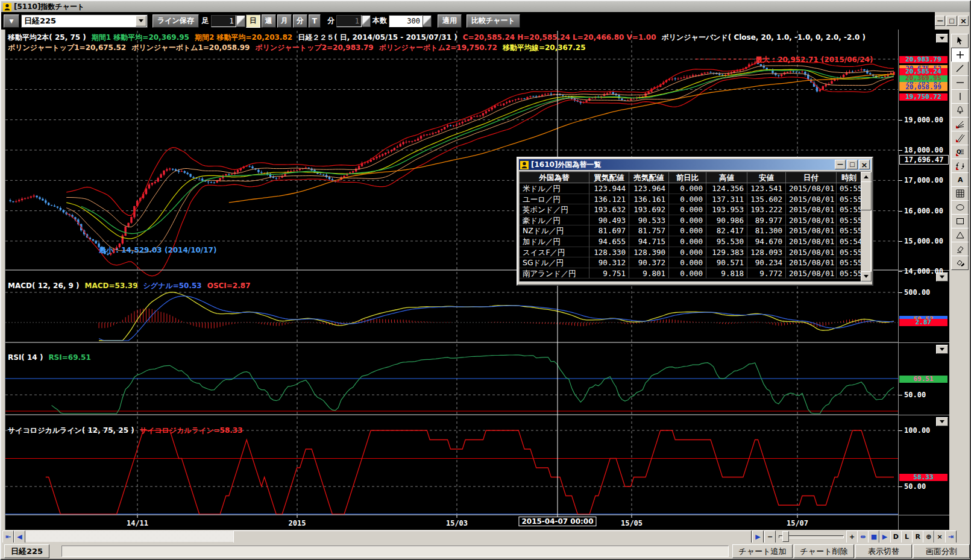 This screenshot has height=560, width=971. Describe the element at coordinates (960, 69) in the screenshot. I see `trendline-tool-button` at that location.